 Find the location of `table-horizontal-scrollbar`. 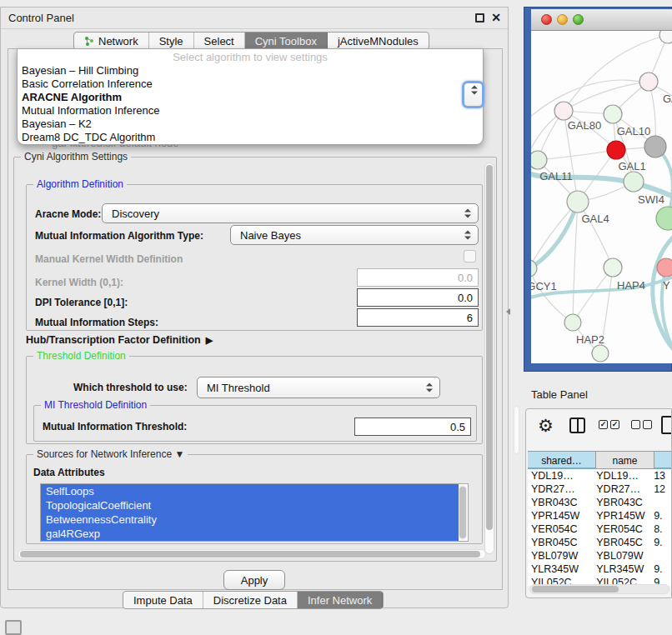

table-horizontal-scrollbar is located at coordinates (599, 589).